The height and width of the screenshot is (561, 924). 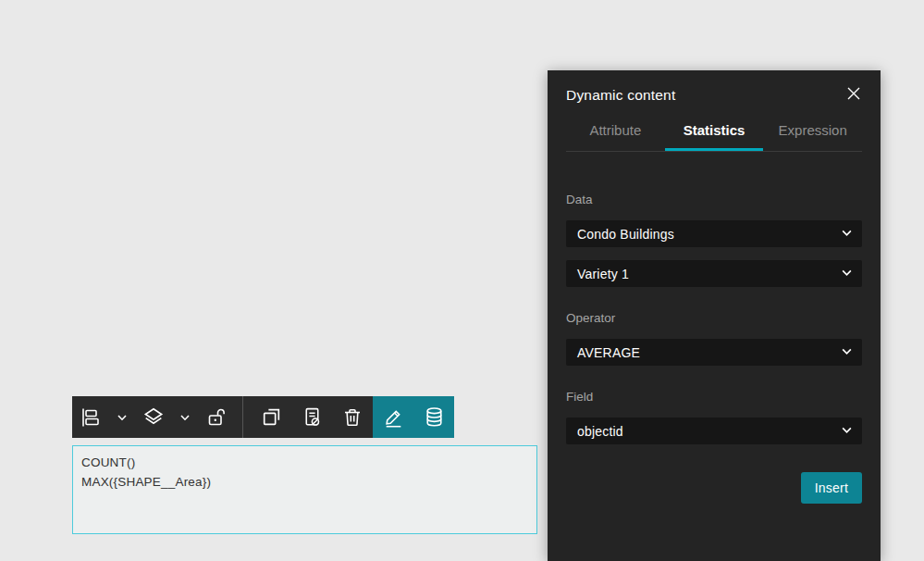 What do you see at coordinates (352, 418) in the screenshot?
I see `trash-icon` at bounding box center [352, 418].